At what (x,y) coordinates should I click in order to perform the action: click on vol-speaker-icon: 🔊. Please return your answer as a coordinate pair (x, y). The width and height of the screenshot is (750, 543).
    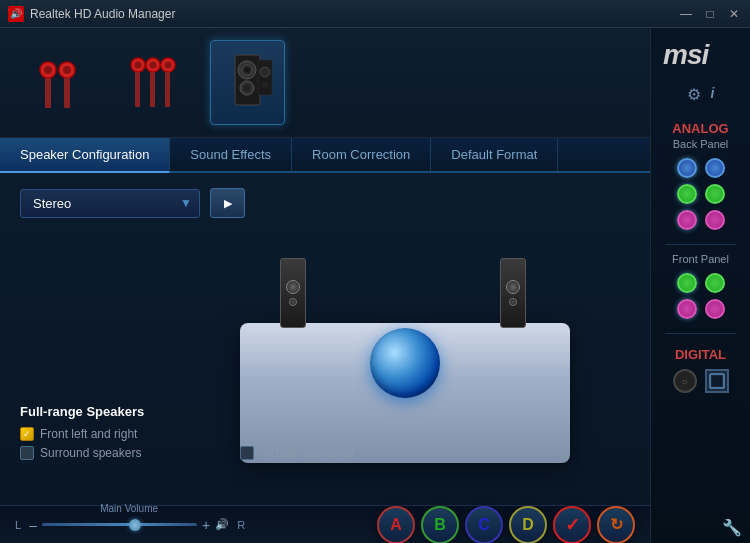
    Looking at the image, I should click on (222, 524).